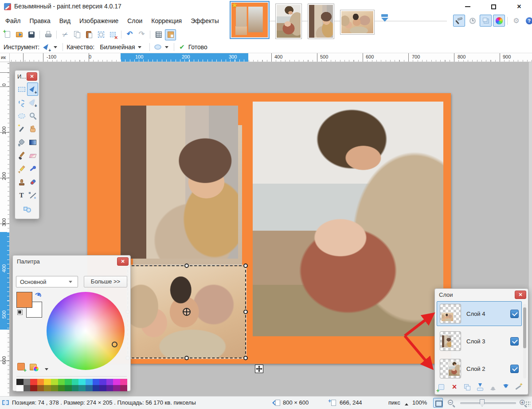 The height and width of the screenshot is (409, 532). Describe the element at coordinates (187, 312) in the screenshot. I see `selection-center-rotate-handle` at that location.